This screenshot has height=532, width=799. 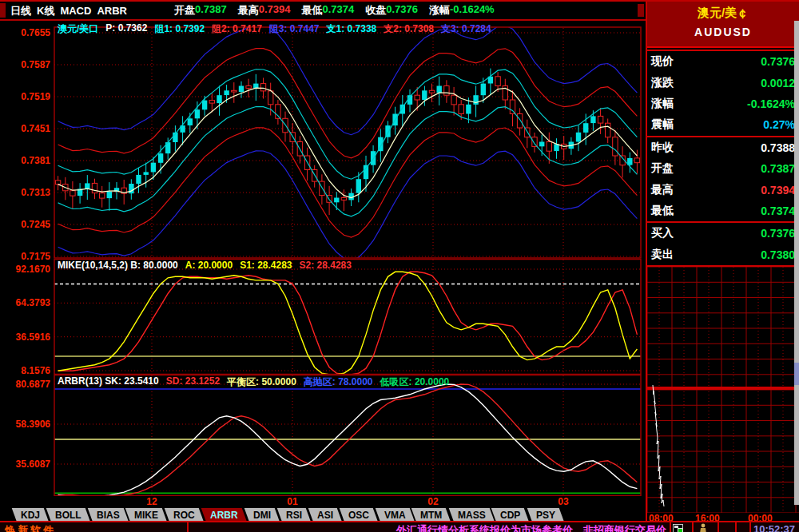 I want to click on tab-label: DMI, so click(x=262, y=515).